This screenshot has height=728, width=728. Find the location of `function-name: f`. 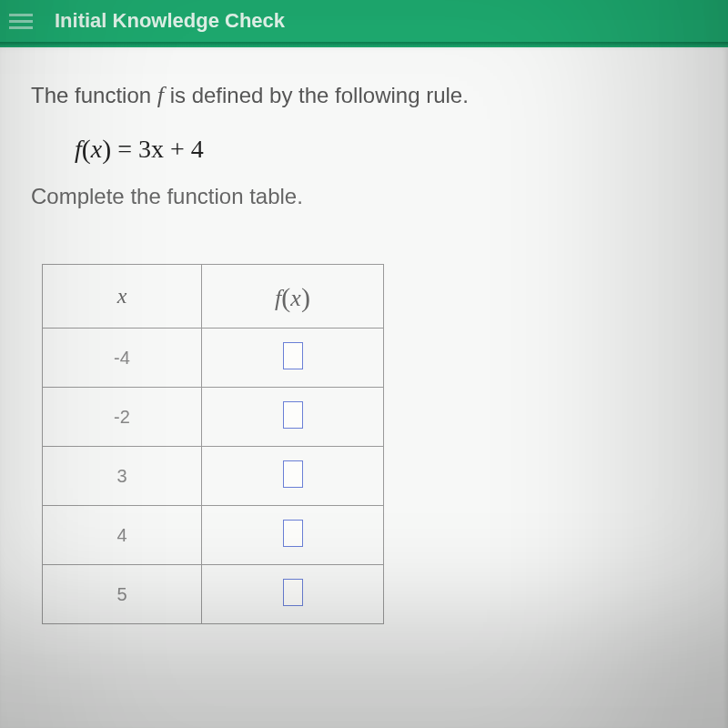

function-name: f is located at coordinates (160, 95).